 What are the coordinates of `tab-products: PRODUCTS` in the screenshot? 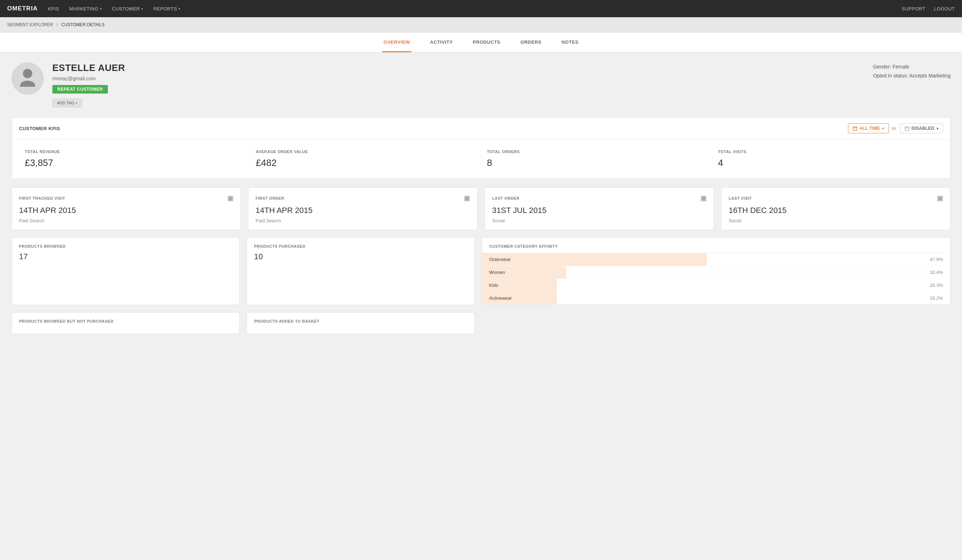 It's located at (486, 43).